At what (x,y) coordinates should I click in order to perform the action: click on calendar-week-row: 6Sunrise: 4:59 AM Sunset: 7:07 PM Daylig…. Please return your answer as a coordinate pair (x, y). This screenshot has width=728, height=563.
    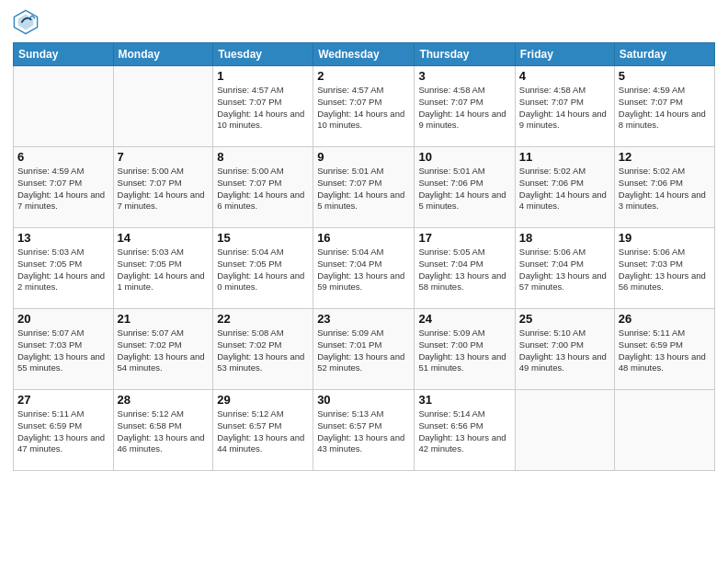
    Looking at the image, I should click on (364, 188).